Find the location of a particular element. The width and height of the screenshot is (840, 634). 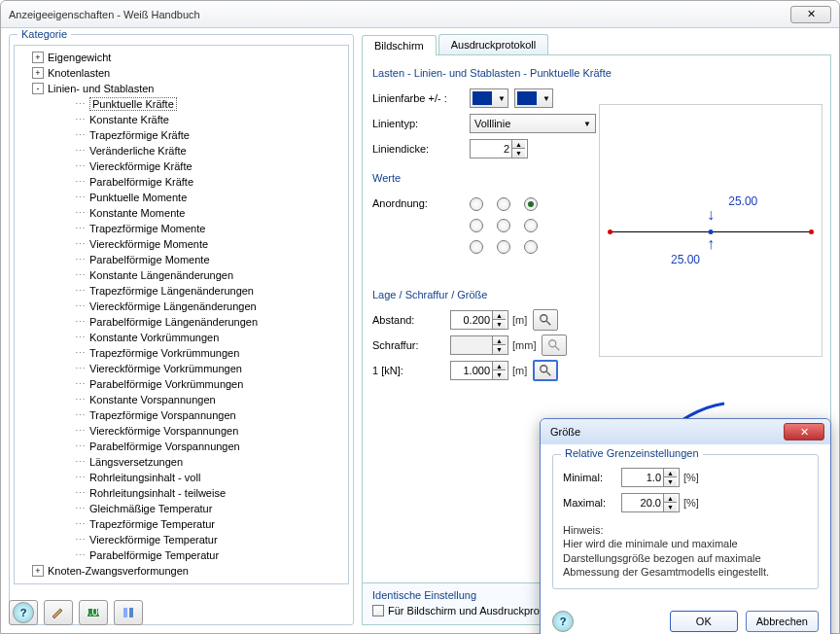

collapse-icon: - is located at coordinates (38, 88).